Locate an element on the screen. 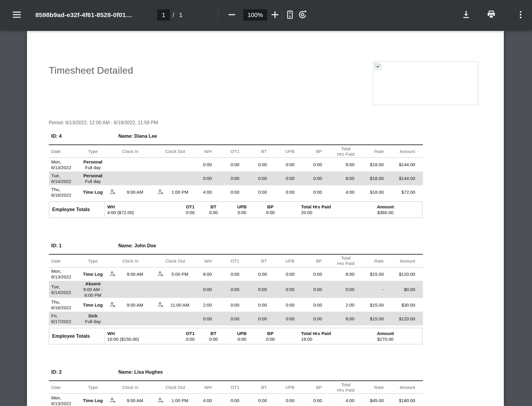 The image size is (532, 406). totals-upb-label: UPB is located at coordinates (242, 207).